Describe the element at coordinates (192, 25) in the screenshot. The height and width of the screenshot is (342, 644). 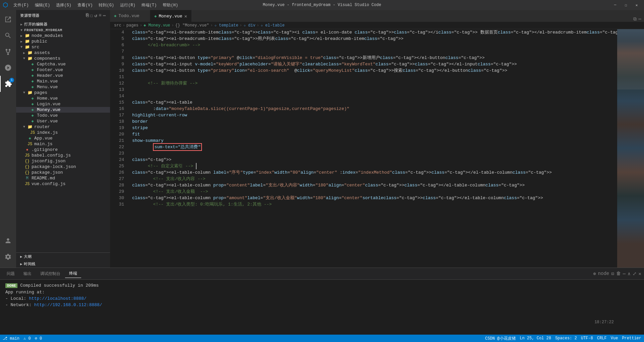
I see `bc-obj: {} "Money.vue"` at that location.